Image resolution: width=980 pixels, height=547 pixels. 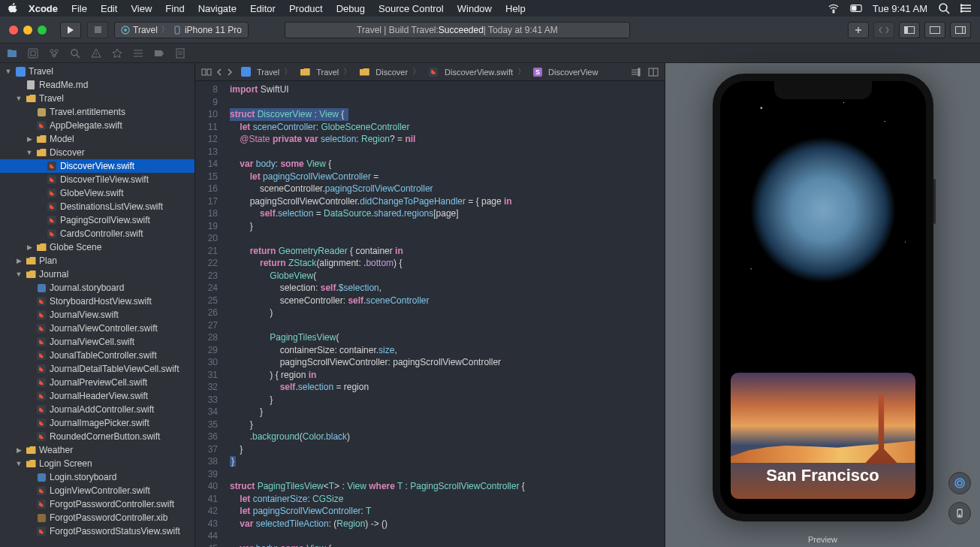 I want to click on scheme-device-label: iPhone 11 Pro, so click(x=213, y=30).